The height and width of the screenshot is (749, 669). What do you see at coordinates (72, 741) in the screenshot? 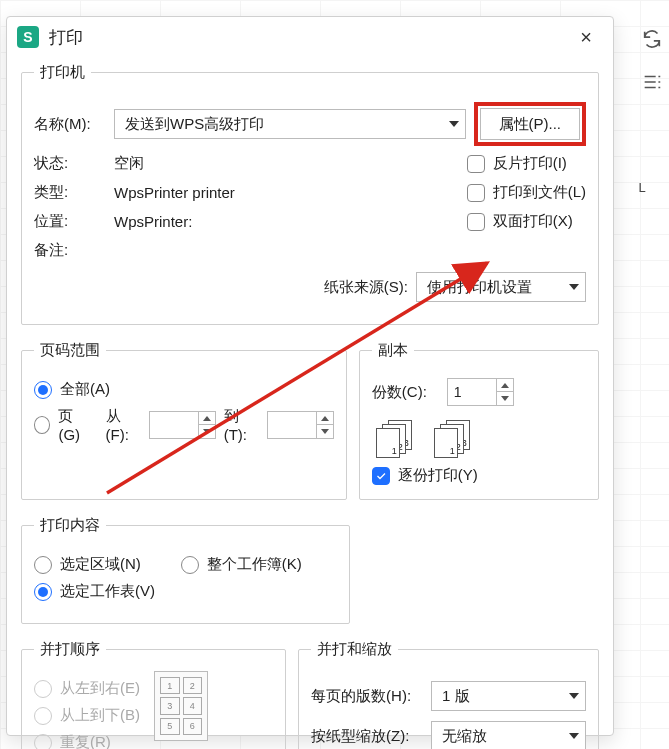
I see `order-repeat-radio: 重复(R)` at bounding box center [72, 741].